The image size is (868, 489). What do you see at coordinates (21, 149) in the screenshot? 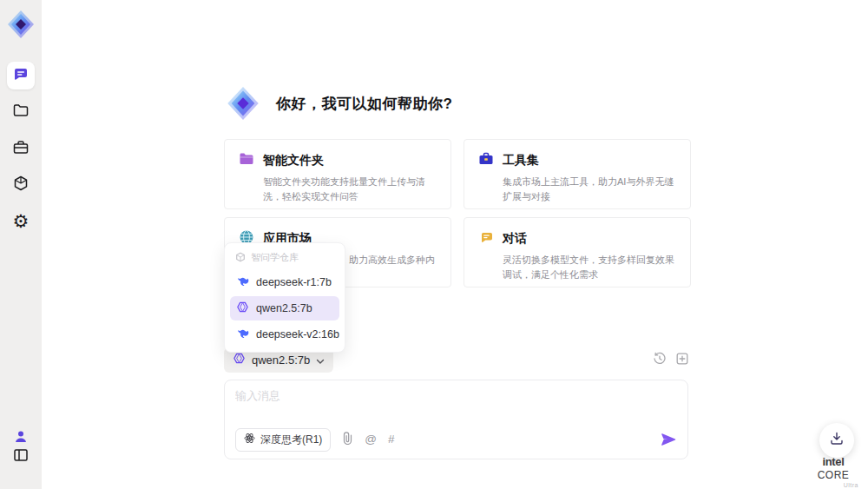
I see `briefcase-icon` at bounding box center [21, 149].